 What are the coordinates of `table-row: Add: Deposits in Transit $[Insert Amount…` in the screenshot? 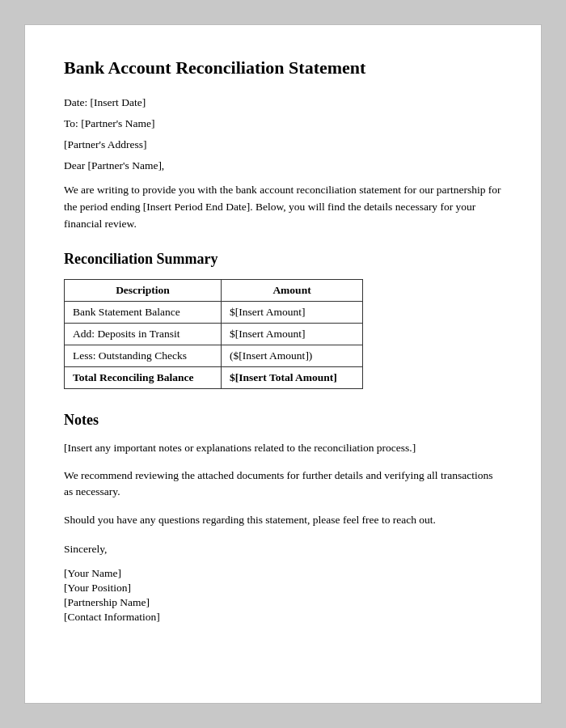 It's located at (213, 333).